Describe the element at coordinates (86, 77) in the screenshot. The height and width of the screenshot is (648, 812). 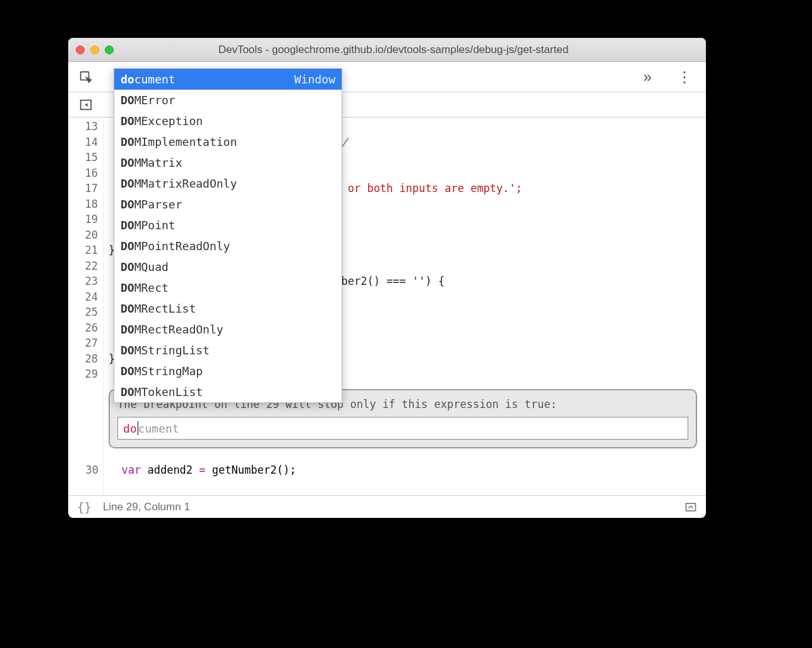
I see `inspect-element-icon` at that location.